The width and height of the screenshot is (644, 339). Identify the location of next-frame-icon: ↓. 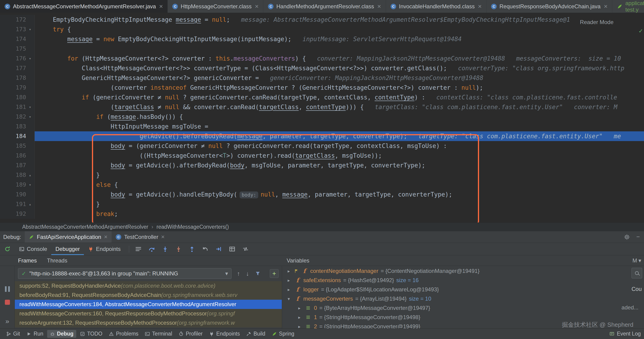
(248, 274).